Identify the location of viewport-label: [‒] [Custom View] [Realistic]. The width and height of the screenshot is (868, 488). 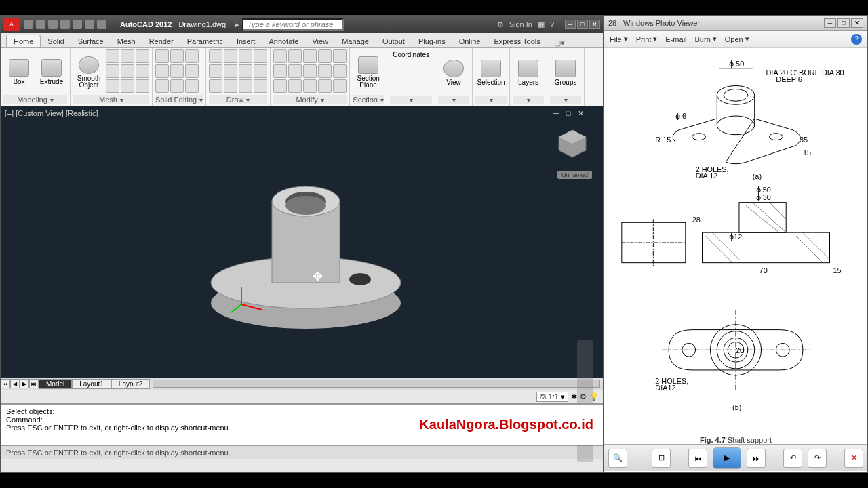
(52, 114).